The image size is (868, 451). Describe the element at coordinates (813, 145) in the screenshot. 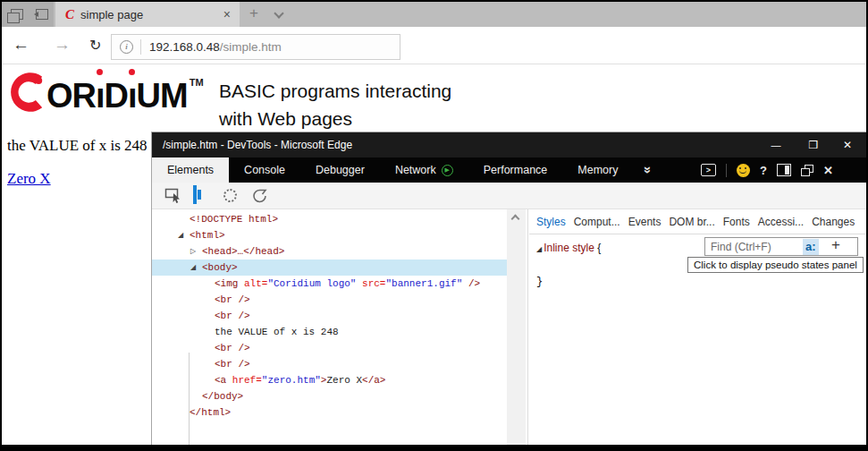

I see `maximize-button: ❒` at that location.